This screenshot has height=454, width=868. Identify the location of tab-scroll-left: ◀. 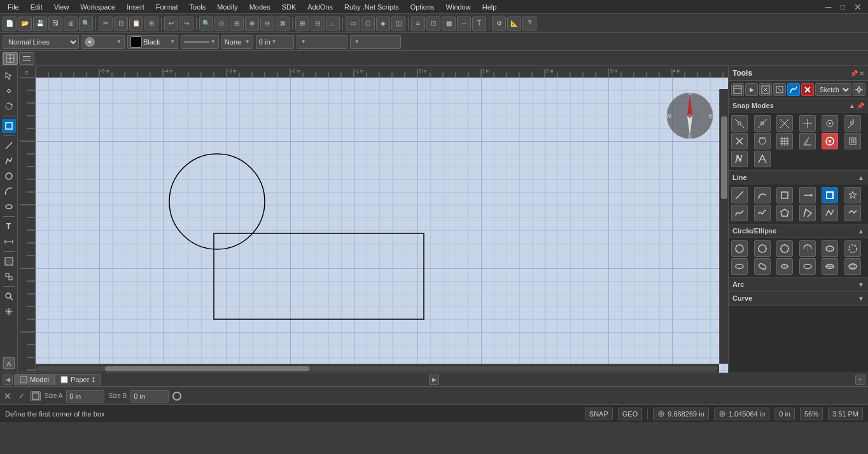
(8, 380).